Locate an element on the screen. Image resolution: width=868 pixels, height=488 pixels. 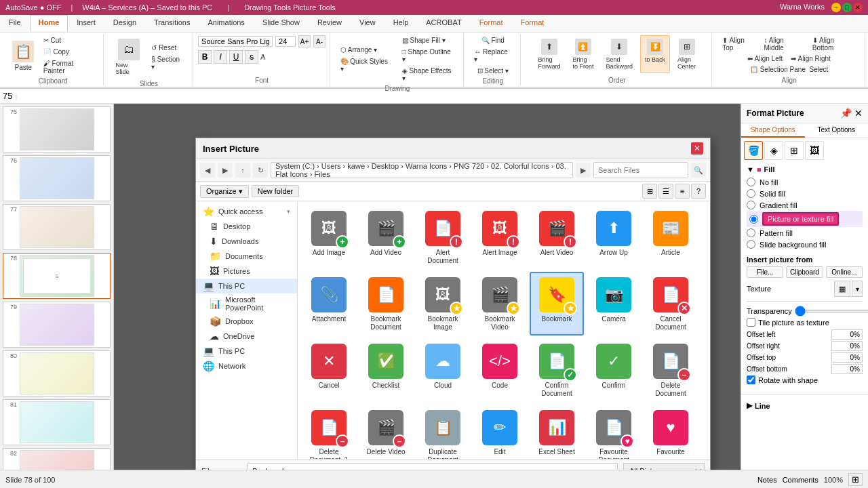
file-item: 📷Camera is located at coordinates (614, 304).